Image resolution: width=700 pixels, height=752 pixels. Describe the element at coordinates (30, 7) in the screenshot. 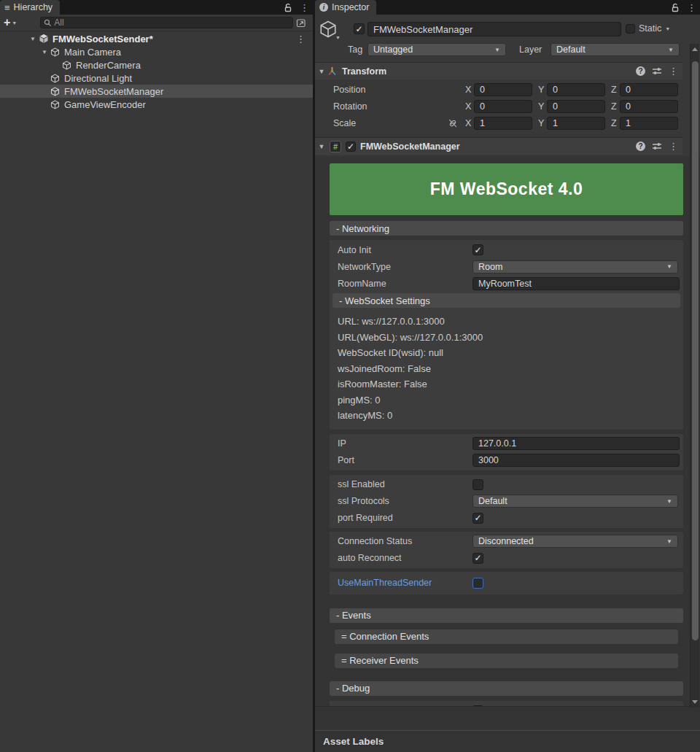

I see `tab-hierarchy: ≡ Hierarchy` at that location.